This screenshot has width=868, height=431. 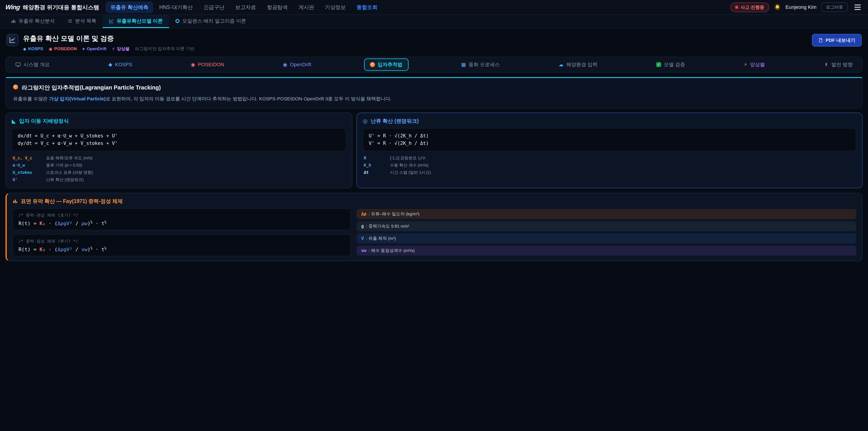 What do you see at coordinates (36, 49) in the screenshot?
I see `badge-label: KOSPS` at bounding box center [36, 49].